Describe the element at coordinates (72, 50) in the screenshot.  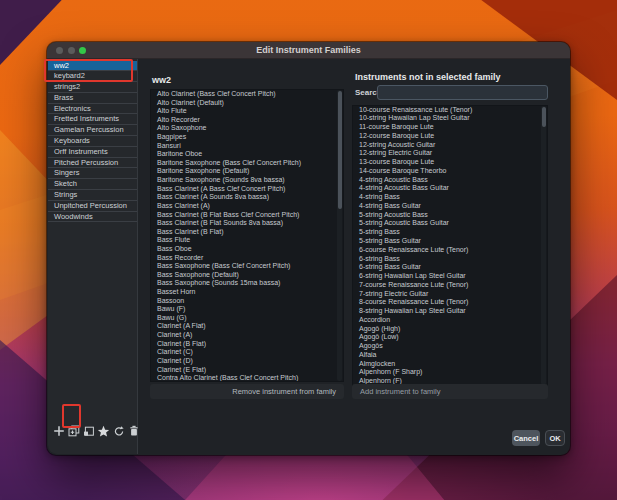
I see `minimize-button` at that location.